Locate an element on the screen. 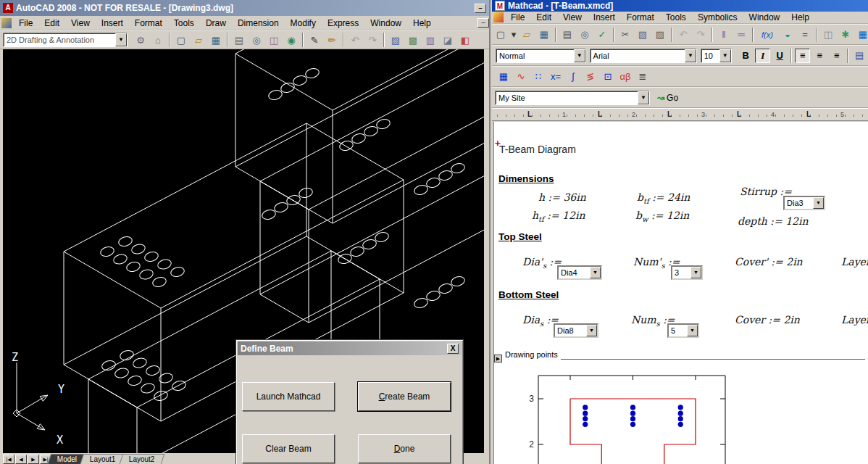 The height and width of the screenshot is (464, 868). create-beam-button: Create Beam is located at coordinates (404, 397).